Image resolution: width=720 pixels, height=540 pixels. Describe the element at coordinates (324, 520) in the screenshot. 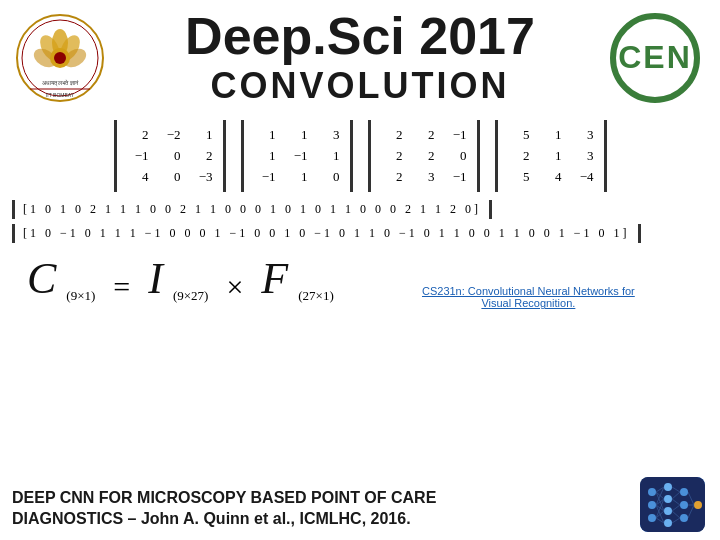

I see `bottom-line-2: DIAGNOSTICS – John A. Quinn et al., ICML…` at that location.